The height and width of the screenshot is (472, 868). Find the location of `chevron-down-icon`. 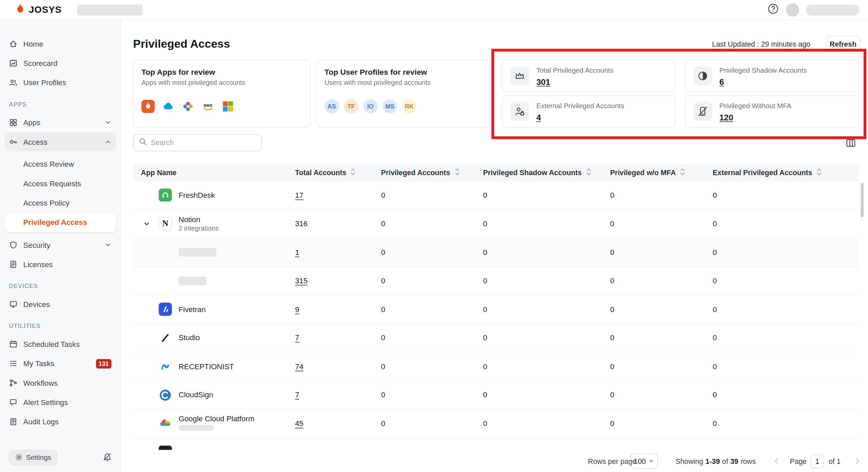

chevron-down-icon is located at coordinates (108, 245).